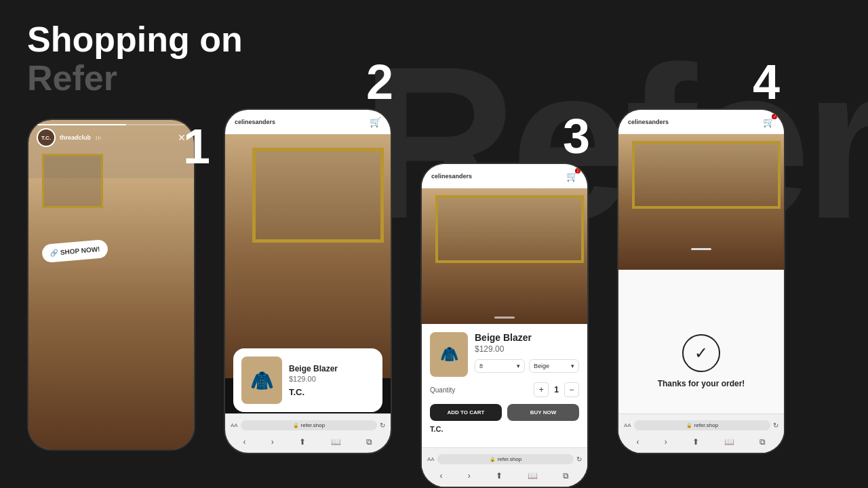  I want to click on lock-icon-3: 🔒, so click(492, 460).